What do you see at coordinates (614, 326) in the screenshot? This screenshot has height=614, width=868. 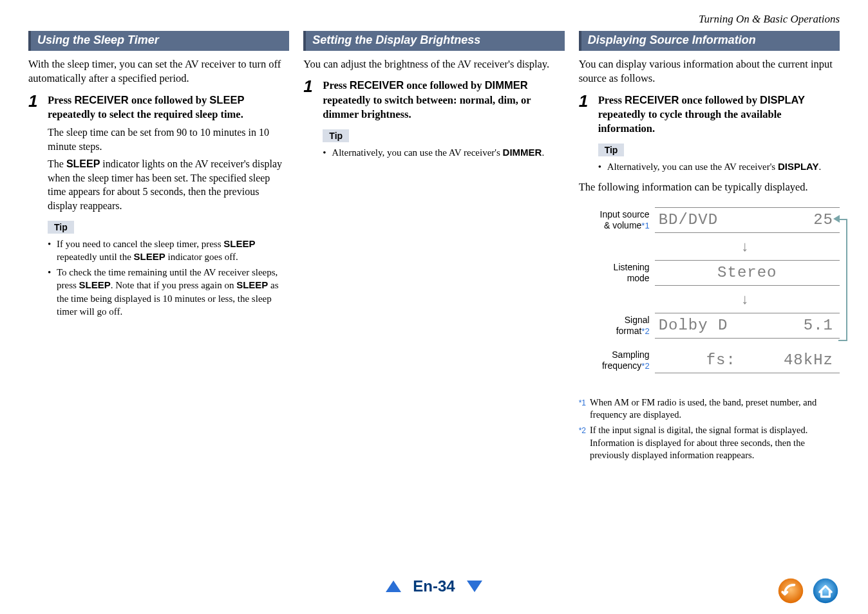 I see `display-label: Signal format*2` at bounding box center [614, 326].